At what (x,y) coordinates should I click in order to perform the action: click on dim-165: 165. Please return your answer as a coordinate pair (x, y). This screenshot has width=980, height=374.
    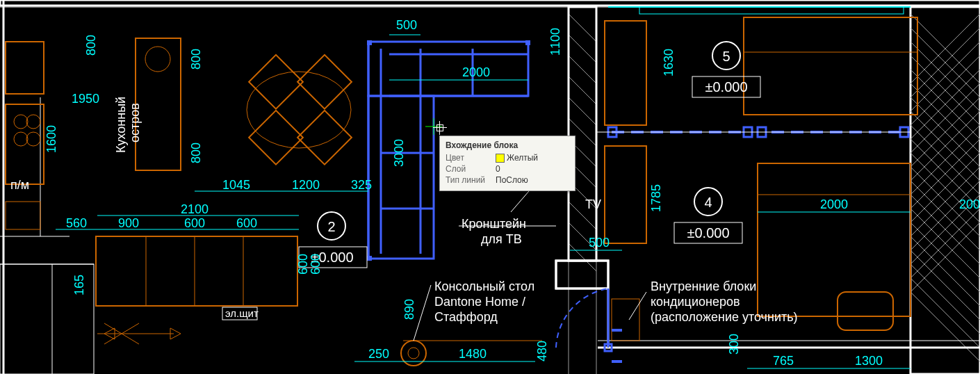
    Looking at the image, I should click on (79, 285).